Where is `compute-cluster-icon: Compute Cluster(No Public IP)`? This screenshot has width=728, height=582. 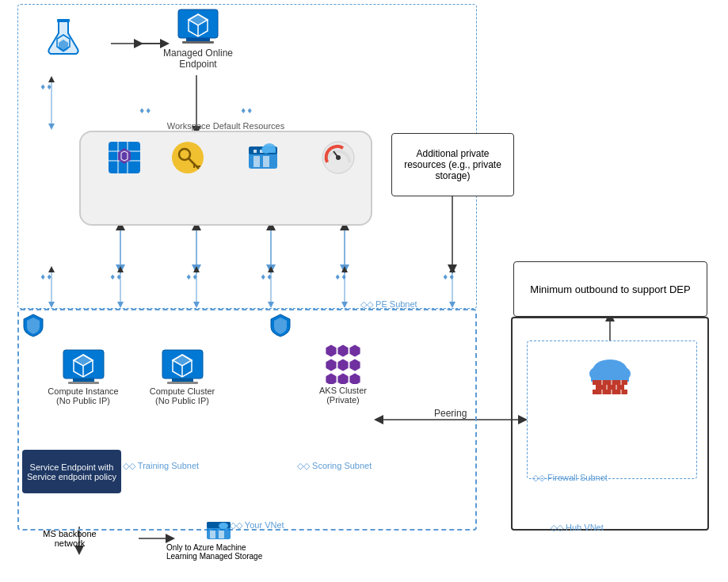
compute-cluster-icon: Compute Cluster(No Public IP) is located at coordinates (182, 377).